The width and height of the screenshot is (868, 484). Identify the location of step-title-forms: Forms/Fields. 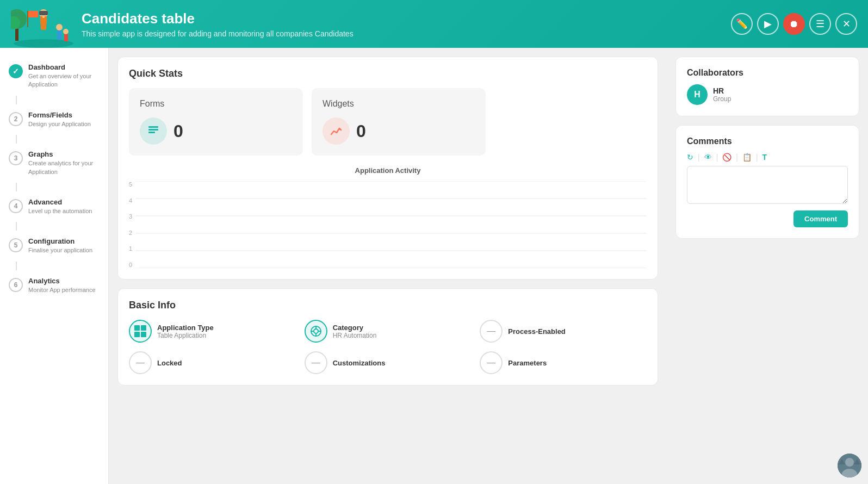
(60, 115).